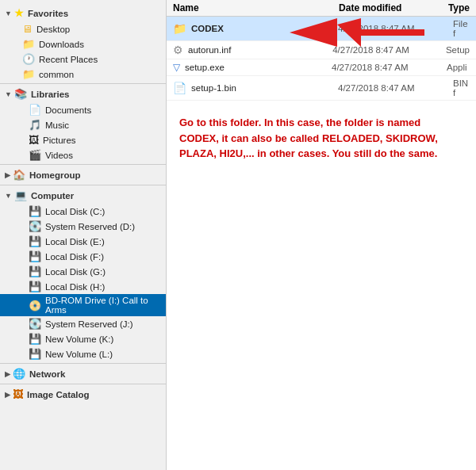 Image resolution: width=476 pixels, height=470 pixels. Describe the element at coordinates (83, 353) in the screenshot. I see `sidebar-item-newl: 💾 New Volume (L:)` at that location.